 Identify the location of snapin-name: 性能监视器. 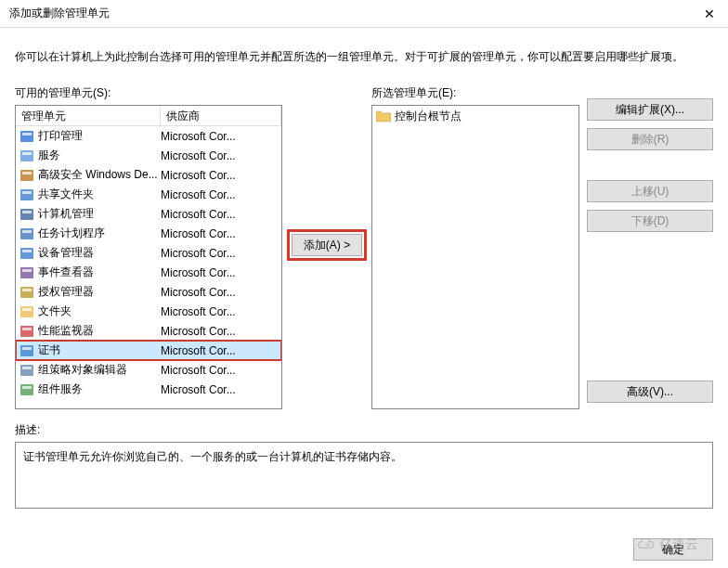
(99, 330).